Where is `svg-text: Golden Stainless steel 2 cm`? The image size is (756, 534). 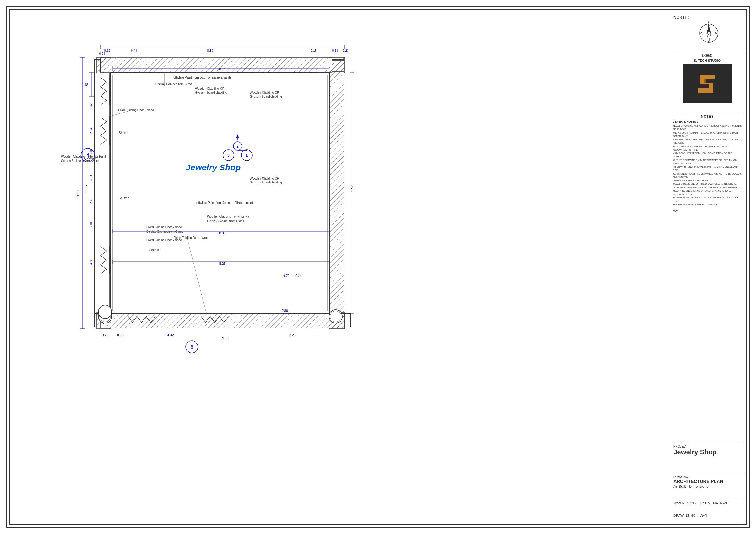 svg-text: Golden Stainless steel 2 cm is located at coordinates (80, 161).